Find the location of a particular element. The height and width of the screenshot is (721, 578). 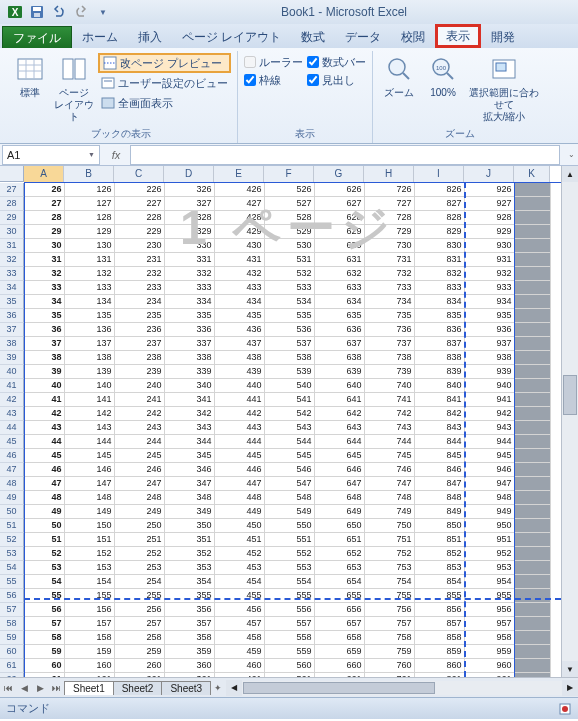

row-header-40: 40 is located at coordinates (12, 372).